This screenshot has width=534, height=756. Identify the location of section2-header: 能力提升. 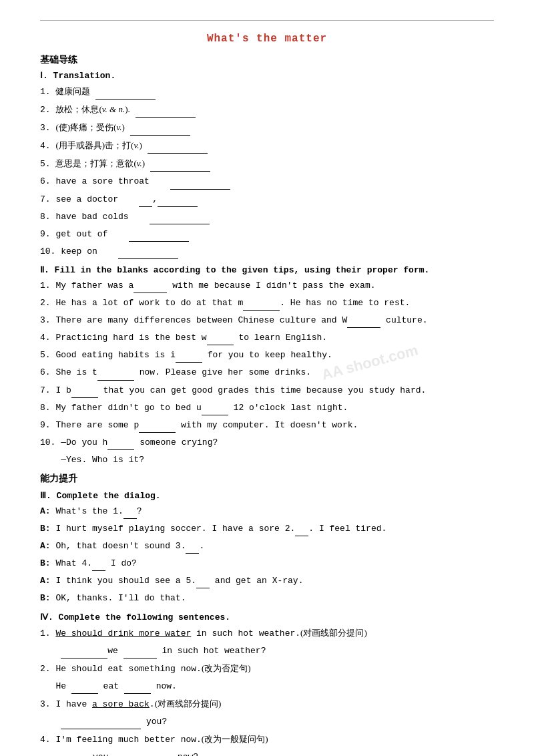
(267, 479).